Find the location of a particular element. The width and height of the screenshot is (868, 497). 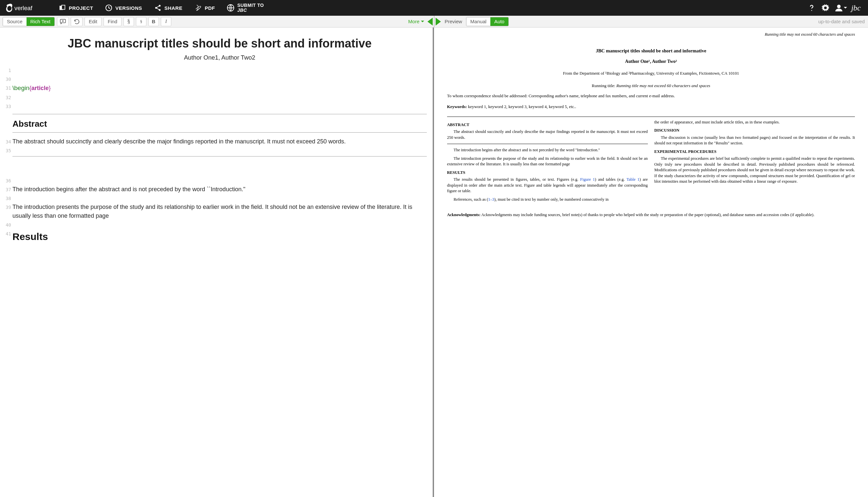

section-heading-abstract: Abstract is located at coordinates (220, 124).